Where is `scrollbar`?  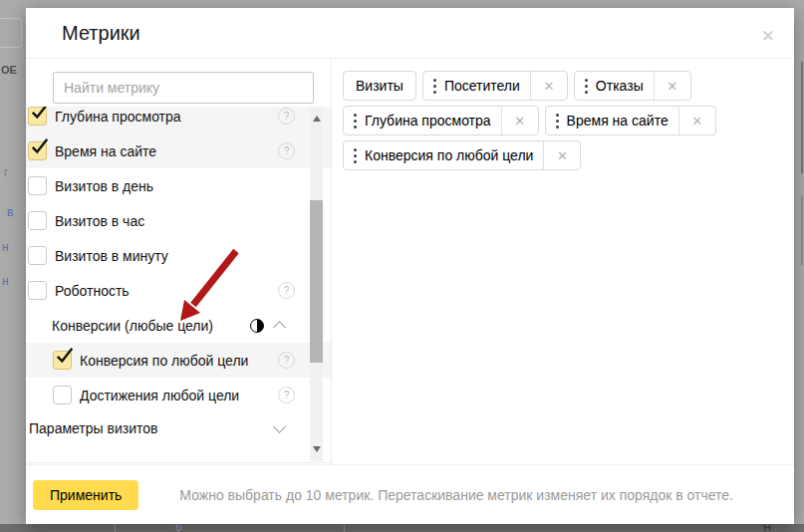
scrollbar is located at coordinates (317, 284).